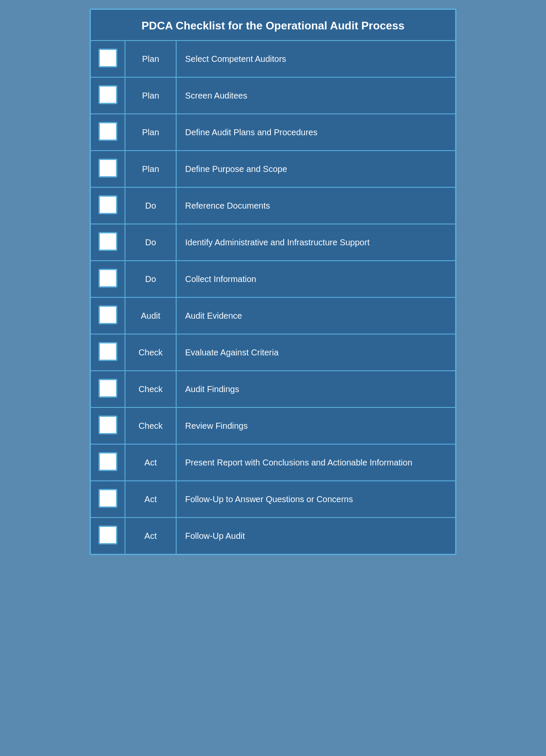 The height and width of the screenshot is (756, 546). What do you see at coordinates (273, 59) in the screenshot?
I see `table-row: PlanSelect Competent Auditors` at bounding box center [273, 59].